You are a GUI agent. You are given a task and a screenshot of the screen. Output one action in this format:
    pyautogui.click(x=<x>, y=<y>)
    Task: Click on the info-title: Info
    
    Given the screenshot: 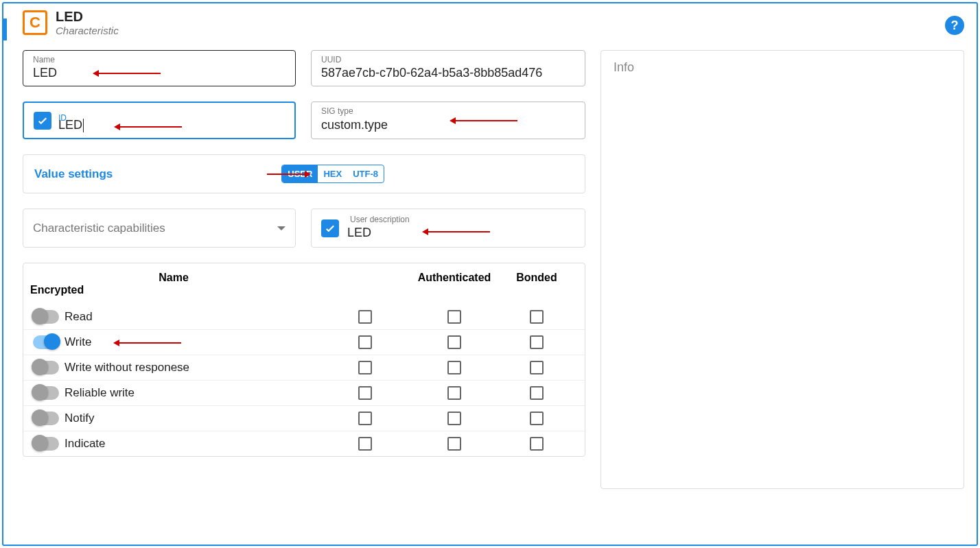 What is the action you would take?
    pyautogui.click(x=624, y=67)
    